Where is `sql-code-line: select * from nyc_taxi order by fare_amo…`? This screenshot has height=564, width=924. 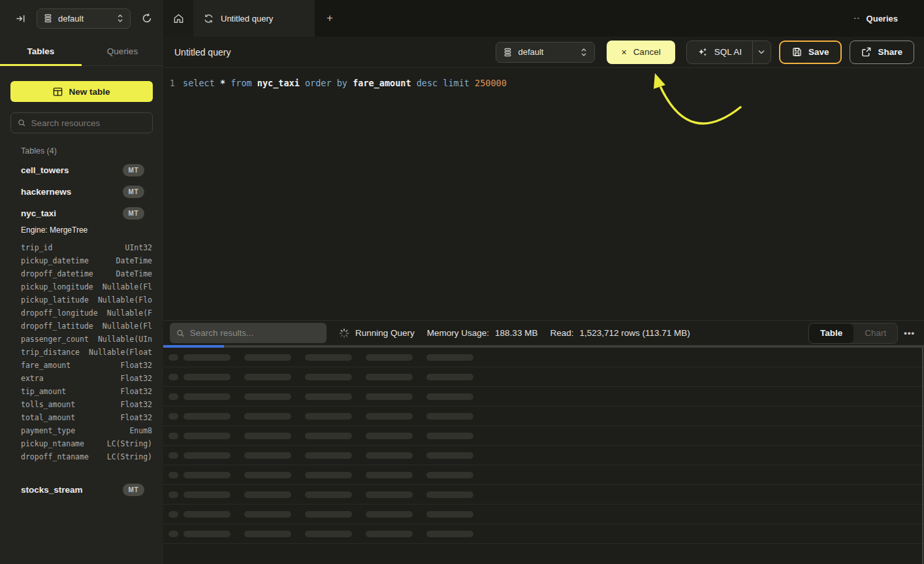
sql-code-line: select * from nyc_taxi order by fare_amo… is located at coordinates (345, 84).